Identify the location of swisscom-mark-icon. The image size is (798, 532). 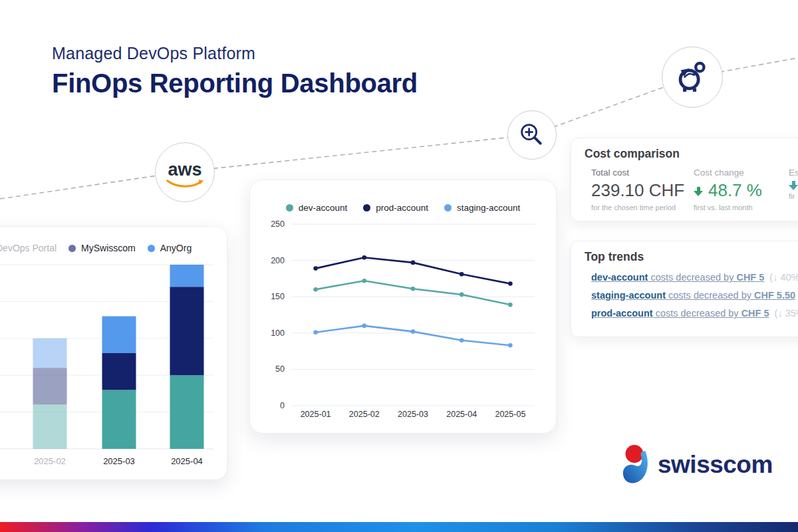
(636, 465).